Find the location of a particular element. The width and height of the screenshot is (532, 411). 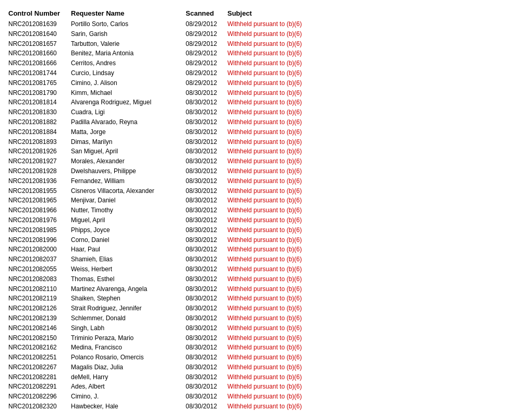

cell-requester: Medina, Francisco is located at coordinates (128, 347).